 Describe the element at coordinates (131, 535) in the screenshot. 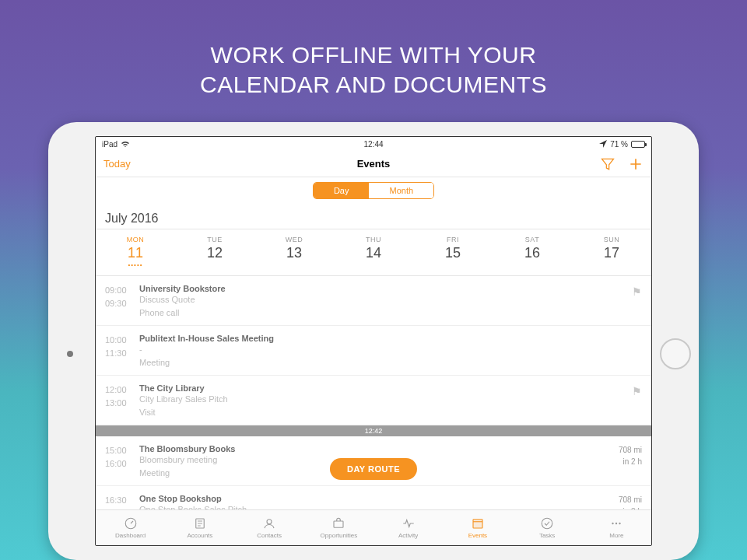

I see `tab-label: Dashboard` at that location.